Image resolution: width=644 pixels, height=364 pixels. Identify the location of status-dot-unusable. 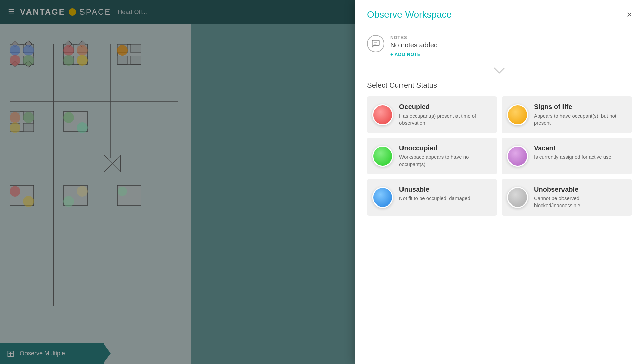
(383, 197).